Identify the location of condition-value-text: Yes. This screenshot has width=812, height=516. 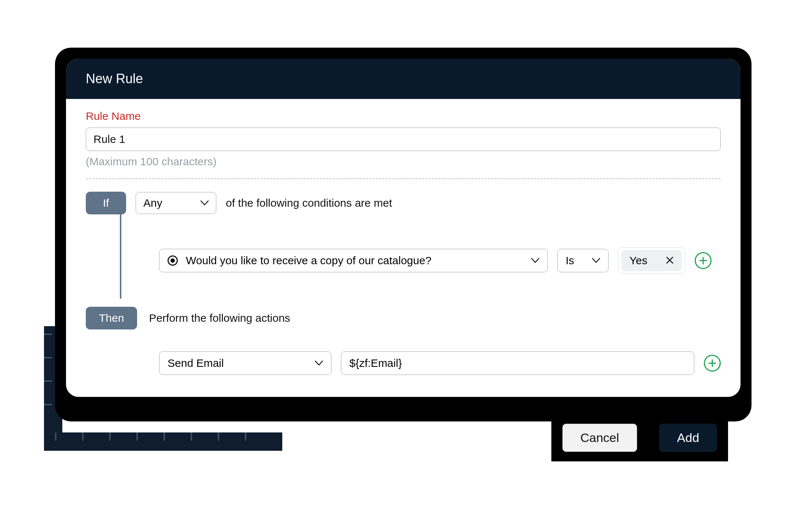
(639, 261).